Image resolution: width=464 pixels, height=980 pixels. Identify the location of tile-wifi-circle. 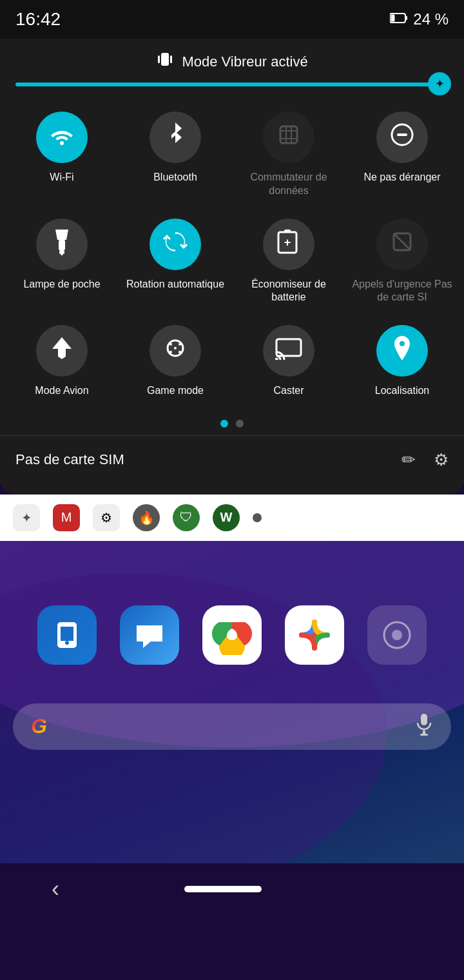
(62, 137).